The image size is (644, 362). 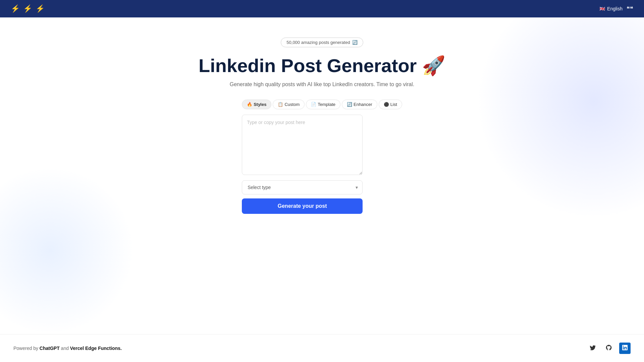 I want to click on flag-icon: 🇬🇧, so click(x=602, y=9).